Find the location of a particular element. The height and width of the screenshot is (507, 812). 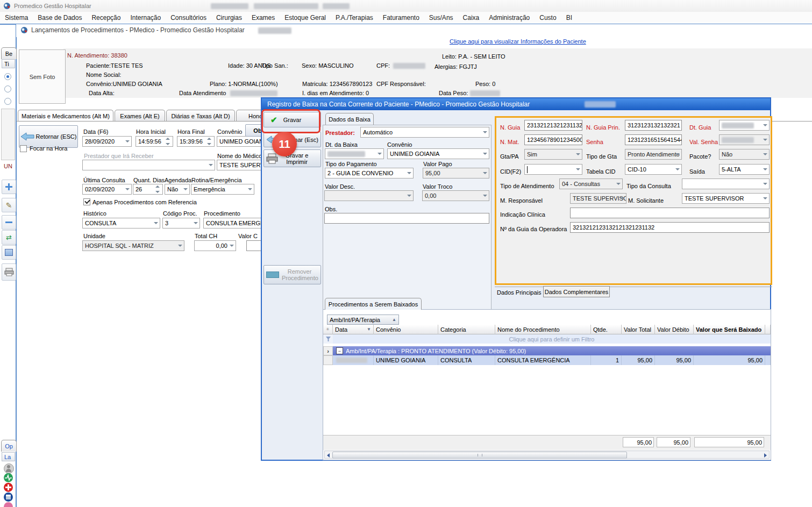

tab-exames: Exames (Alt E) is located at coordinates (140, 116).